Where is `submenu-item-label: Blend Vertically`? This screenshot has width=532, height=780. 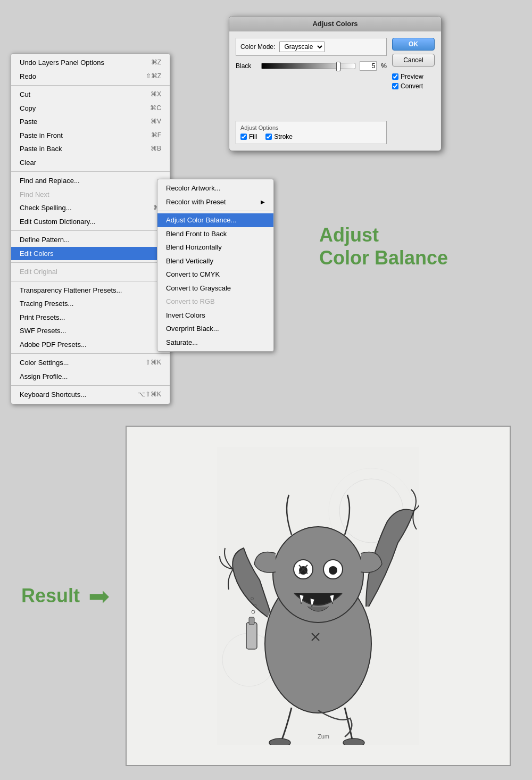 submenu-item-label: Blend Vertically is located at coordinates (189, 261).